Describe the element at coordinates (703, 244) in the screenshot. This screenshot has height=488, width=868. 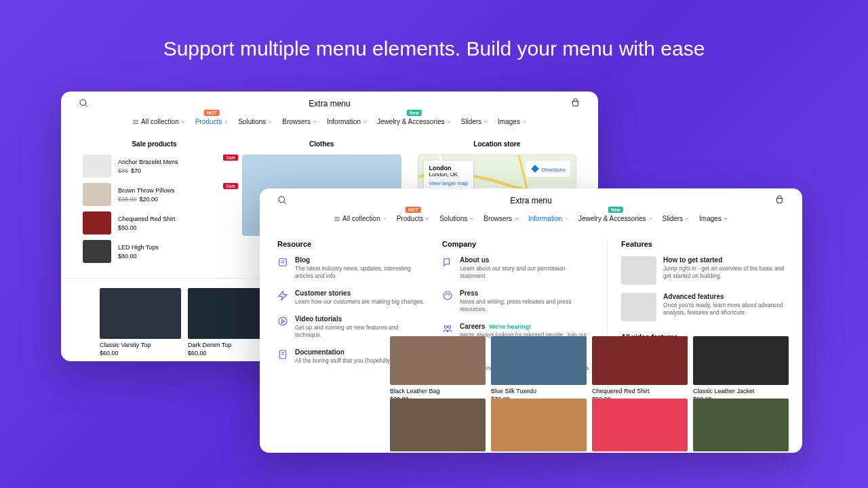
I see `features-heading: Features` at that location.